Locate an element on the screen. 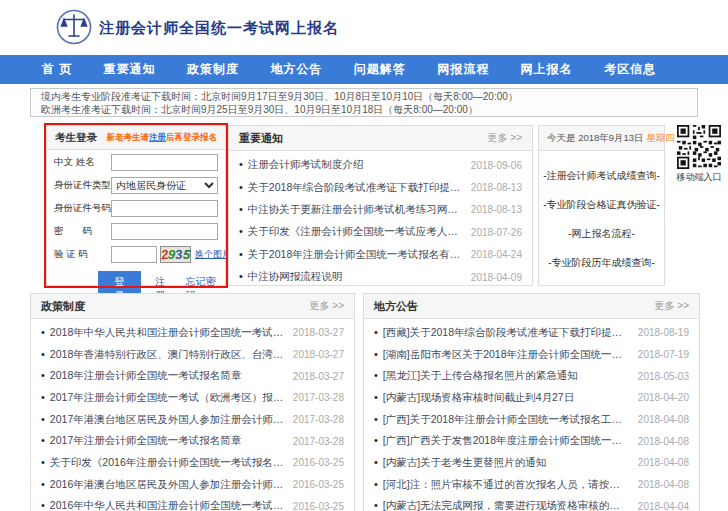 The image size is (728, 511). notice-list-item: 关于2018年注册会计师全国统一考试报名有关事项的提示 2018-04-24 is located at coordinates (380, 255).